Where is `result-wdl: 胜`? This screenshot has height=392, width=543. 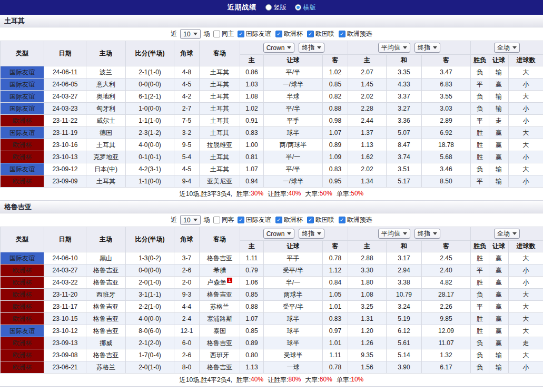
result-wdl: 胜 is located at coordinates (480, 157).